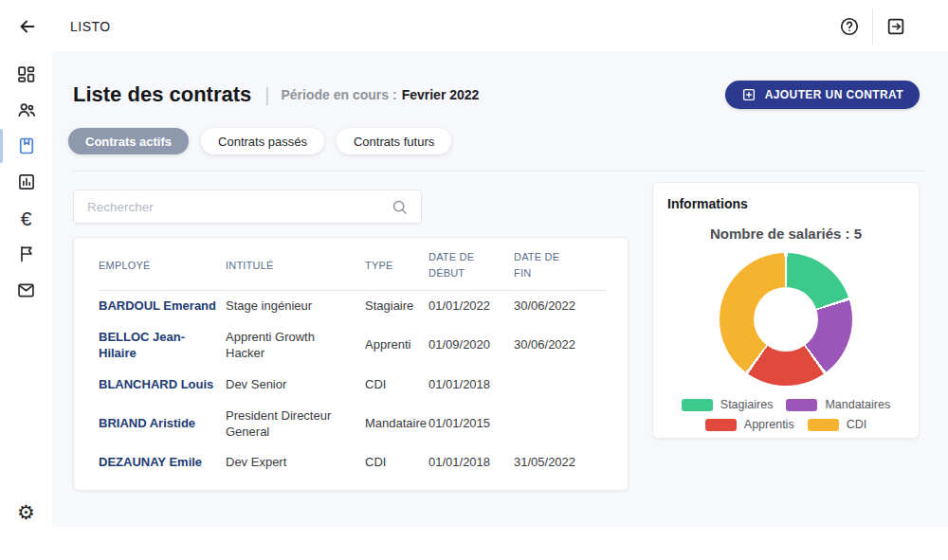 The image size is (948, 560). Describe the element at coordinates (396, 425) in the screenshot. I see `cell-type: Mandataire` at that location.